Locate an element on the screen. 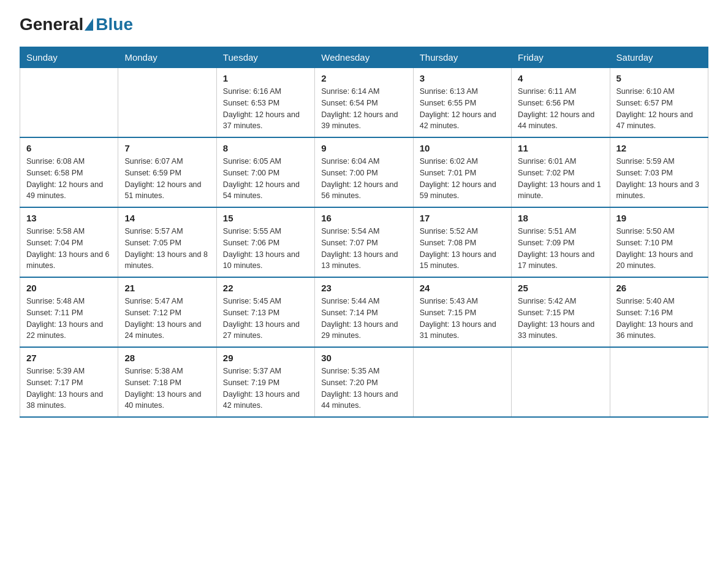  week-row-3: 13Sunrise: 5:58 AMSunset: 7:04 PMDayligh… is located at coordinates (364, 242).